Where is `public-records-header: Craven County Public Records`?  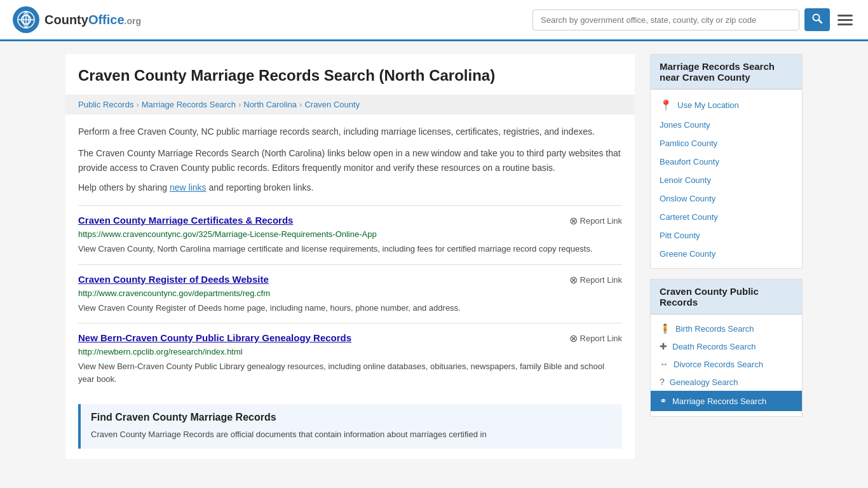
public-records-header: Craven County Public Records is located at coordinates (726, 297).